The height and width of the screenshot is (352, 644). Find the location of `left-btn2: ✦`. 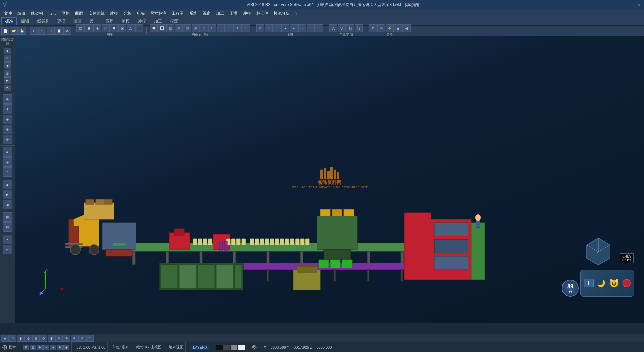

left-btn2: ✦ is located at coordinates (7, 109).